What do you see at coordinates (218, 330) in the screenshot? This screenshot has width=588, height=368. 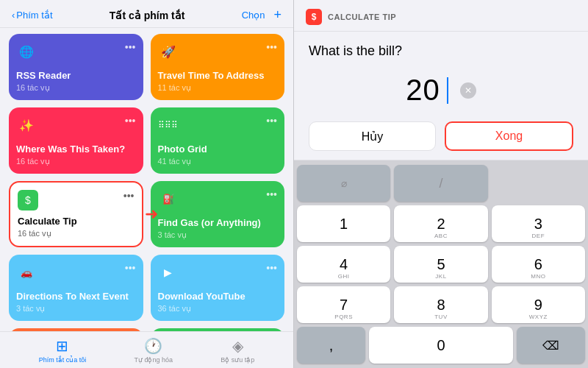 I see `shortcut-card-call: 📞 ••• Quay số nhanh Gọi Mom 👩‍👩‍👦` at bounding box center [218, 330].